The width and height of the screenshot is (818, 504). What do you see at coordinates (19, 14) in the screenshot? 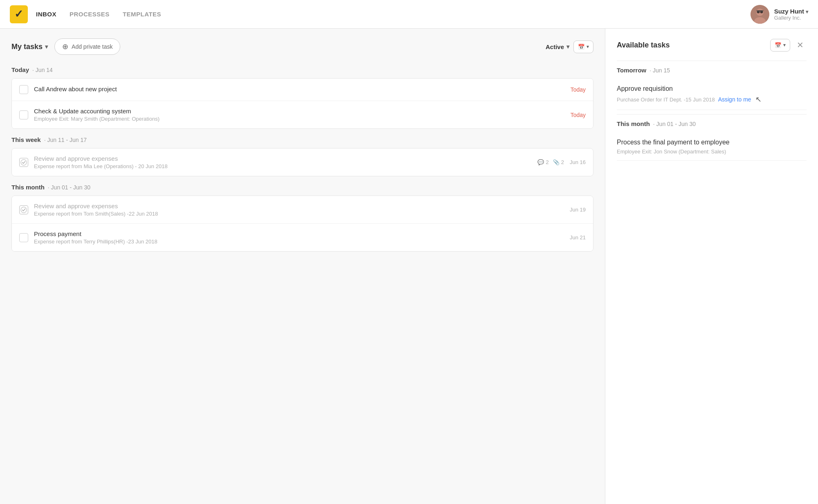
I see `logo-checkmark-icon: ✓` at bounding box center [19, 14].